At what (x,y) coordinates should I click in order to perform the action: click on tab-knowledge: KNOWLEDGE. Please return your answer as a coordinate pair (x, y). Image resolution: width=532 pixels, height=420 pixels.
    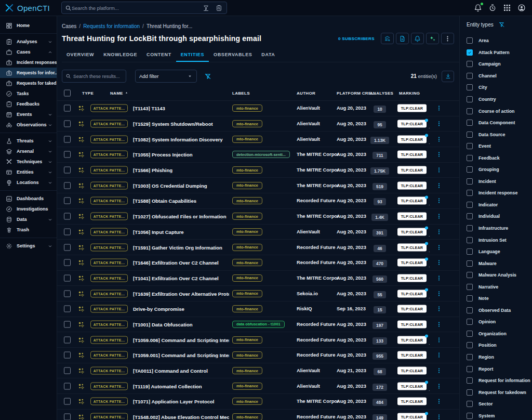
    Looking at the image, I should click on (121, 55).